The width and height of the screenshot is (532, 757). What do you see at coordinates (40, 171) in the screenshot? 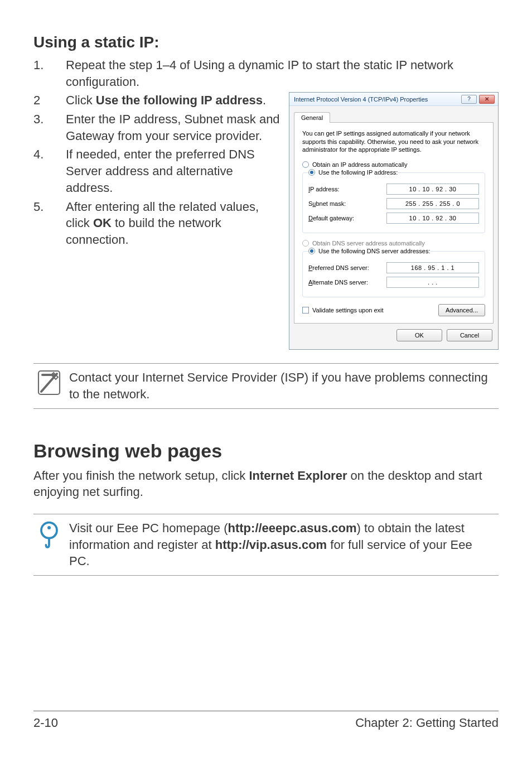
I see `step-number: 4.` at bounding box center [40, 171].